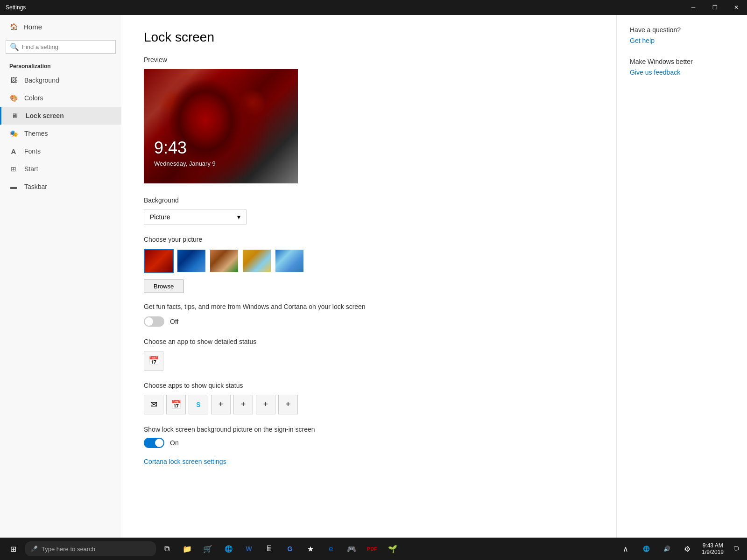 This screenshot has width=747, height=560. I want to click on signin-toggle, so click(154, 443).